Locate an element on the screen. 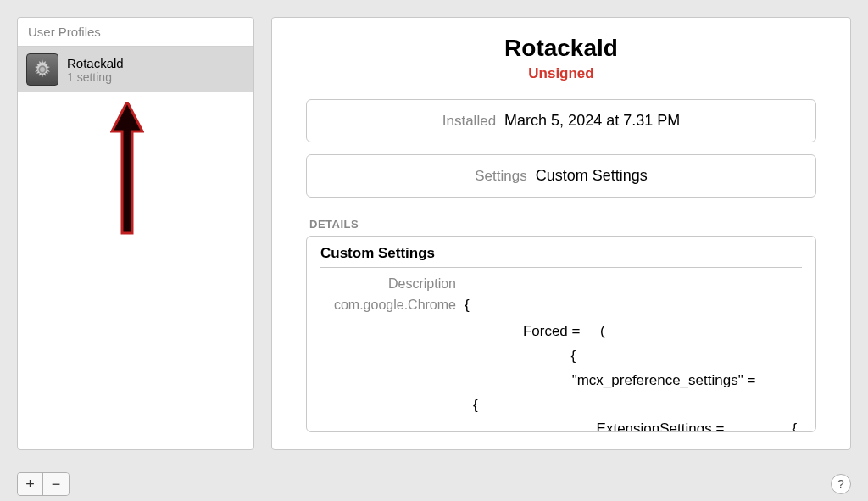 Image resolution: width=868 pixels, height=501 pixels. help-button: ? is located at coordinates (841, 484).